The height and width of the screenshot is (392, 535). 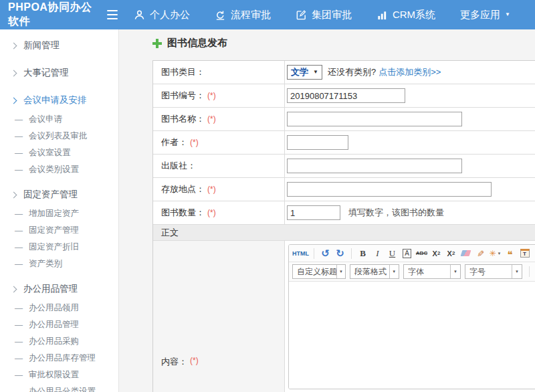 What do you see at coordinates (219, 142) in the screenshot?
I see `author-label: 作者： (*)` at bounding box center [219, 142].